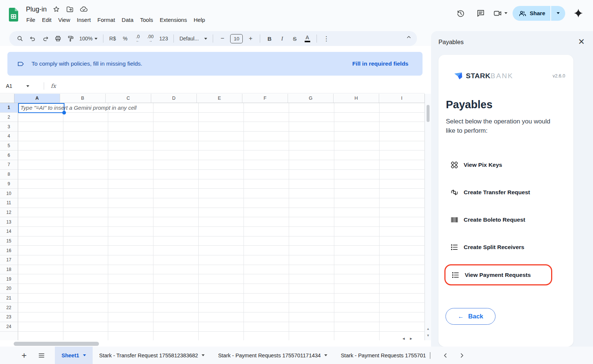  Describe the element at coordinates (24, 355) in the screenshot. I see `add-sheet-button: +` at that location.